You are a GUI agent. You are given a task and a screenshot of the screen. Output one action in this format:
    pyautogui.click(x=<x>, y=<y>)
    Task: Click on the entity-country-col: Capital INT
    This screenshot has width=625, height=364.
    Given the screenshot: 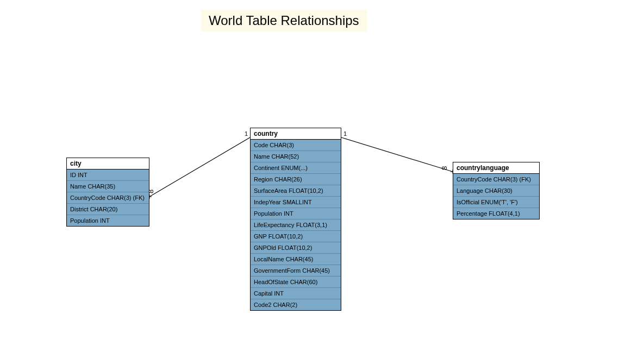 What is the action you would take?
    pyautogui.click(x=296, y=293)
    